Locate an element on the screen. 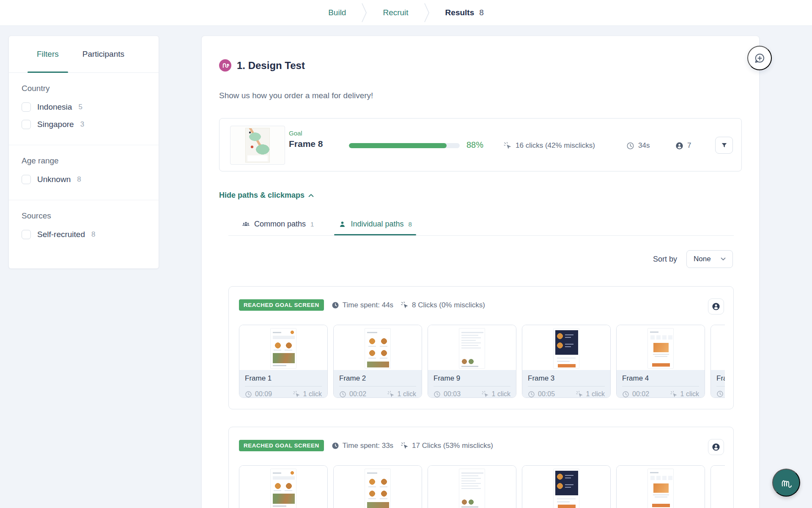 This screenshot has width=812, height=508. filter-option-indonesia: Indonesia 5 is located at coordinates (84, 107).